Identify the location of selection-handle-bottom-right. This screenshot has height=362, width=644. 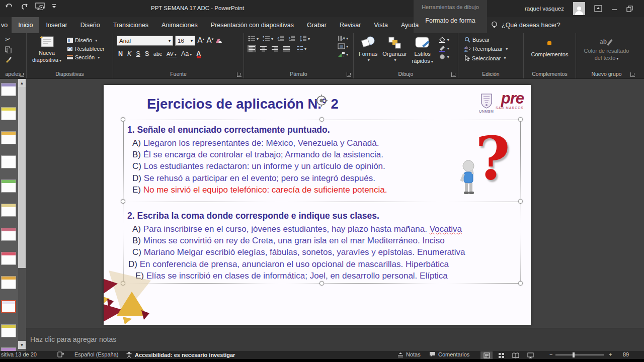
(520, 284).